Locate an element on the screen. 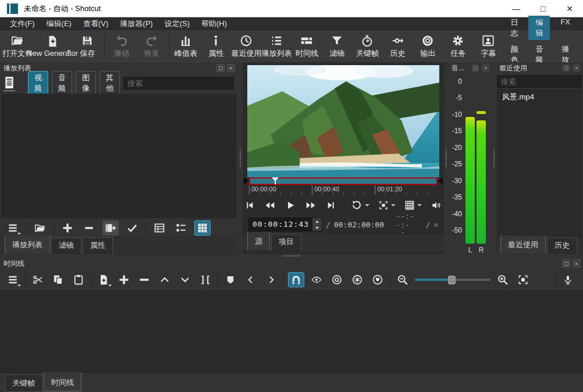 The image size is (583, 392). menu-settings: 设定(S) is located at coordinates (177, 24).